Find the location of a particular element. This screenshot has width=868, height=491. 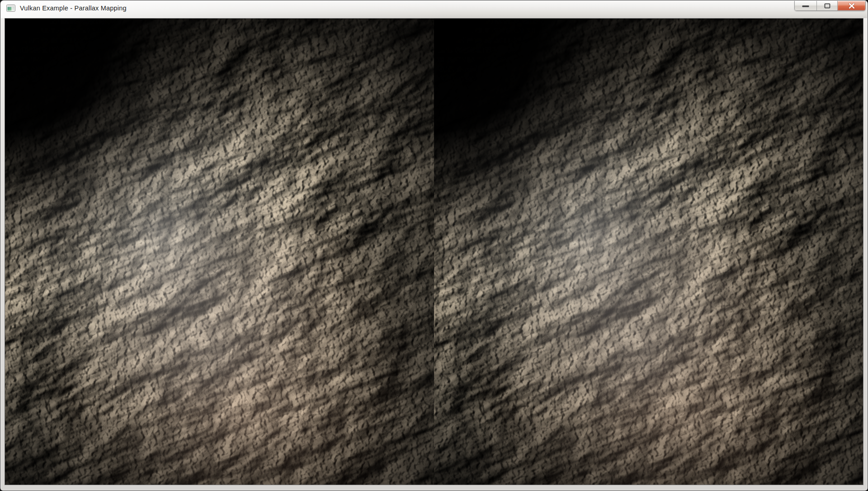

window-controls is located at coordinates (830, 6).